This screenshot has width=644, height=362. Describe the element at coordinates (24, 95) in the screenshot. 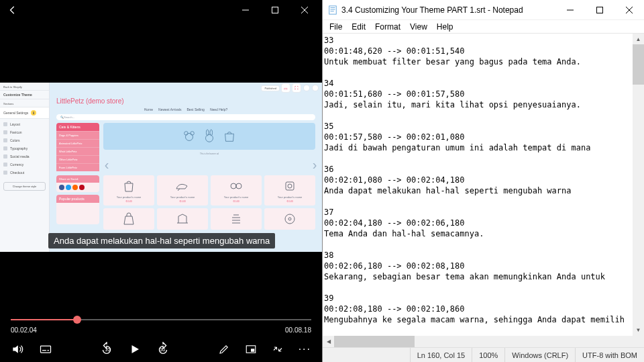

I see `theme-name: Customize Theme` at that location.